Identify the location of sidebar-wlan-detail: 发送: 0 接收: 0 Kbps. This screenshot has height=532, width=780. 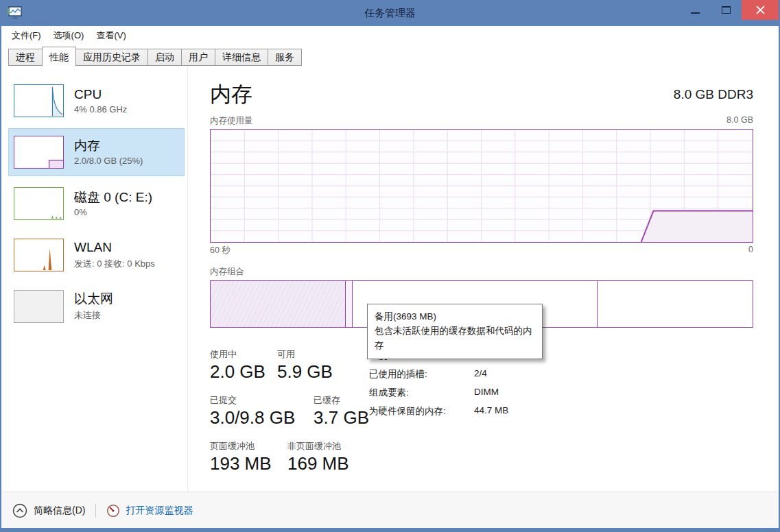
(115, 264).